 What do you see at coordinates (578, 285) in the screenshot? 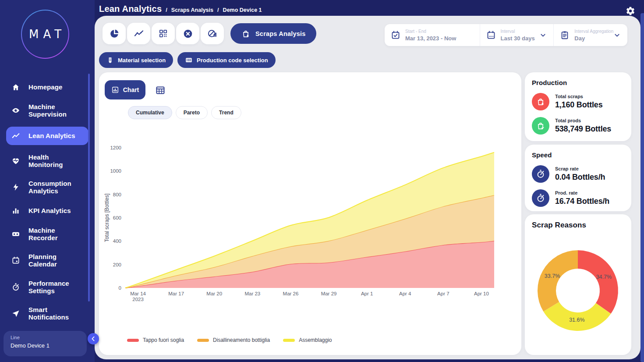
I see `scrap-reasons-card: Scrap Reasons 34.7%31.6%33.7%` at bounding box center [578, 285].